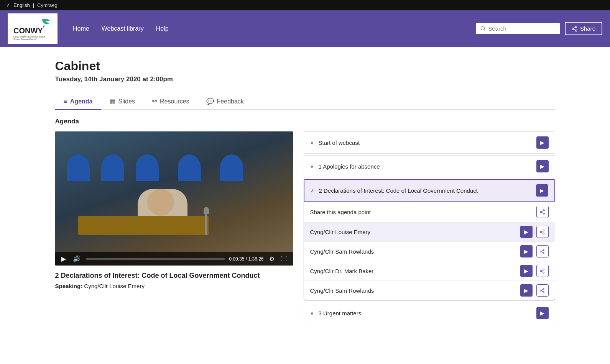  Describe the element at coordinates (429, 143) in the screenshot. I see `agenda-item-start: ∨ Start of webcast ▶` at that location.